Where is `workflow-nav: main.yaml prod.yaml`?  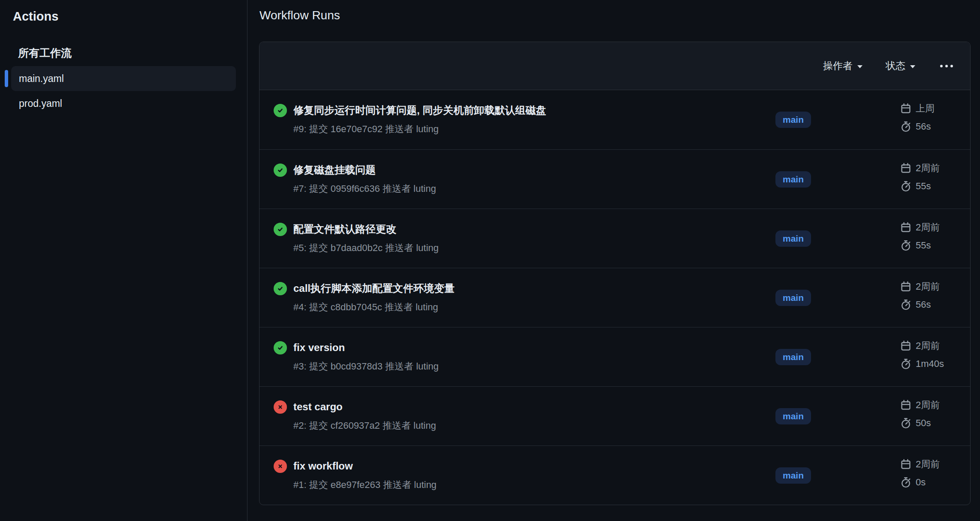
workflow-nav: main.yaml prod.yaml is located at coordinates (124, 91).